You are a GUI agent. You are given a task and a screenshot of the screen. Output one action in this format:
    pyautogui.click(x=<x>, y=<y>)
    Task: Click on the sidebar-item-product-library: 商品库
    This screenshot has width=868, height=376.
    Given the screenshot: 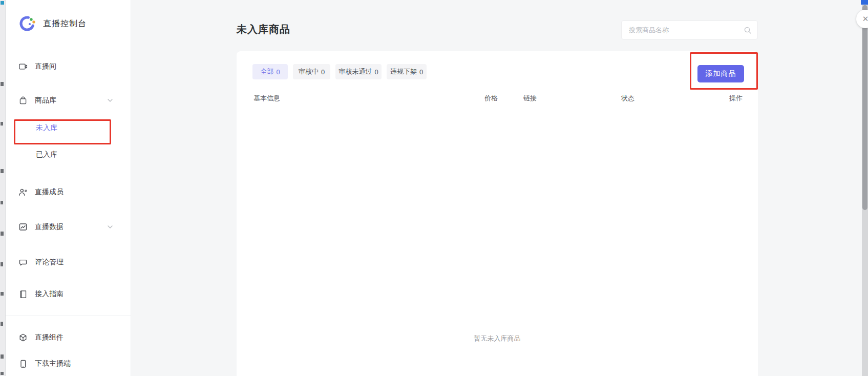 What is the action you would take?
    pyautogui.click(x=69, y=100)
    